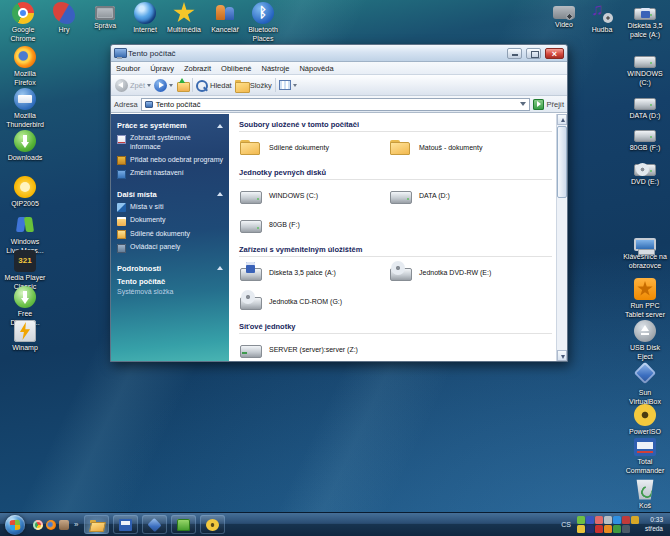 This screenshot has height=536, width=670. I want to click on desktop-icon-video: Video, so click(564, 16).